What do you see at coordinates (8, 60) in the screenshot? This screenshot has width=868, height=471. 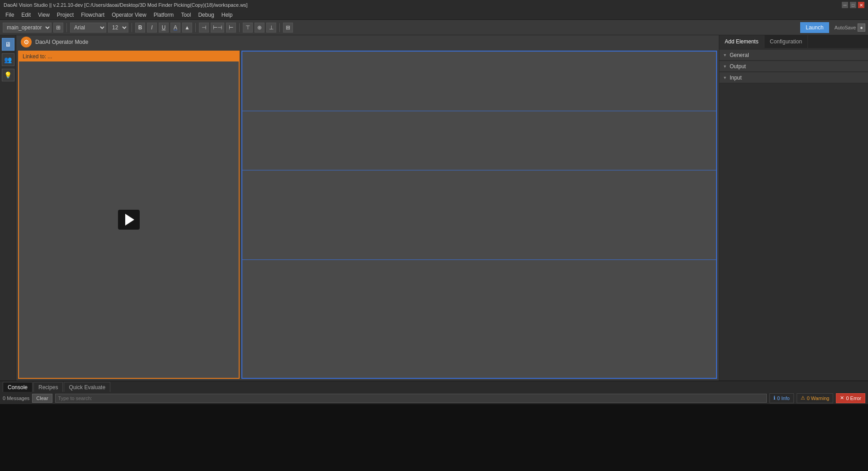 I see `sidebar-users-icon: 👥` at bounding box center [8, 60].